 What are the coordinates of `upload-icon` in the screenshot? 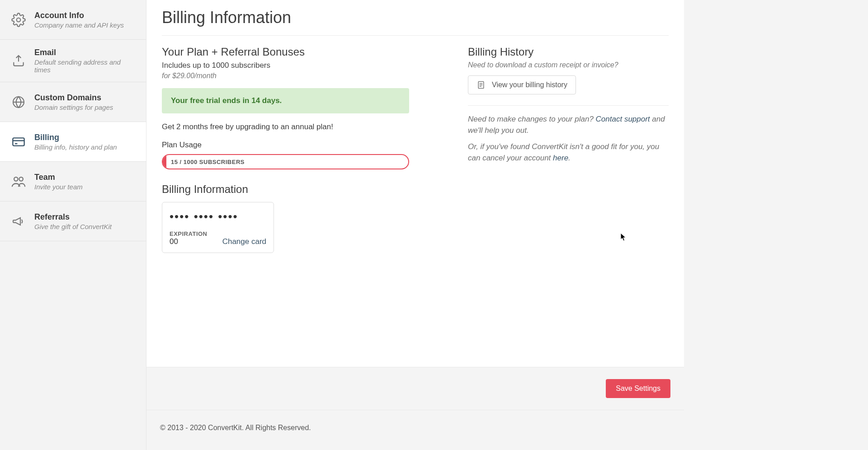 It's located at (19, 61).